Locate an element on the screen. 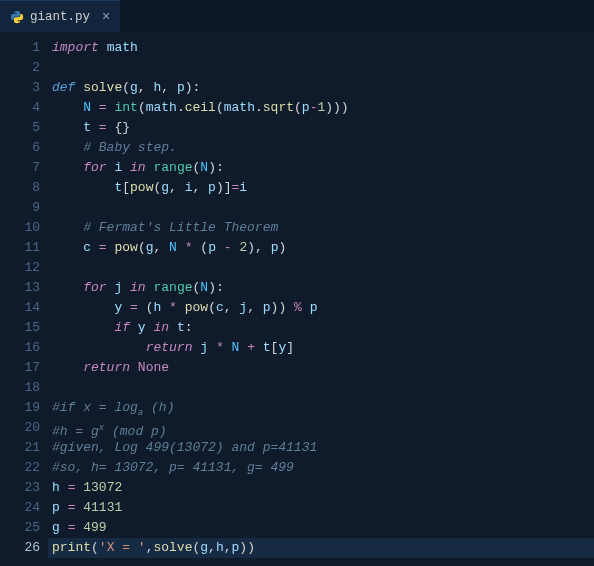  line-number: 15 is located at coordinates (20, 328).